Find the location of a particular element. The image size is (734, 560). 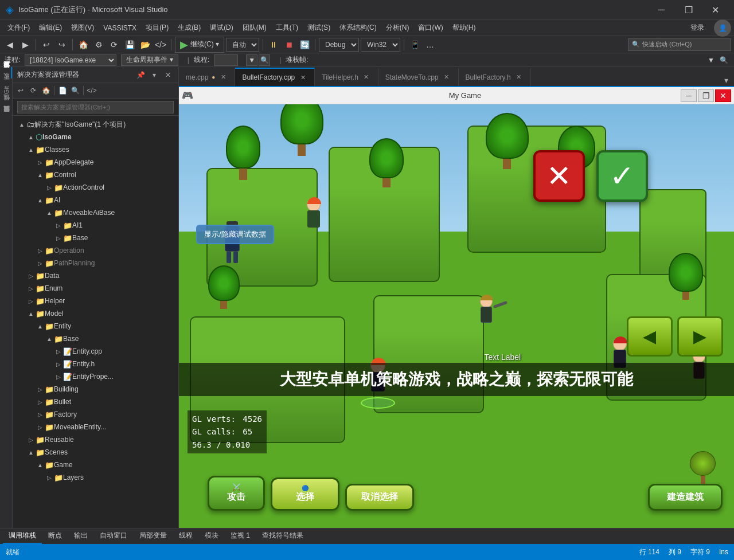

game-folder: ▲ 📁 Game is located at coordinates (95, 465).